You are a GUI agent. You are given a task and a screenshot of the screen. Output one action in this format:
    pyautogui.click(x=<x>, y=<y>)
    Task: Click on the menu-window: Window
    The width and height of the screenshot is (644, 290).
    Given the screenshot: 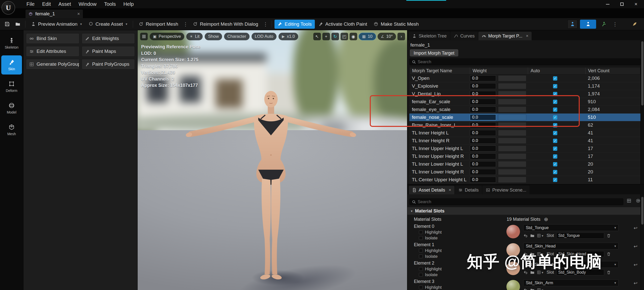 What is the action you would take?
    pyautogui.click(x=88, y=4)
    